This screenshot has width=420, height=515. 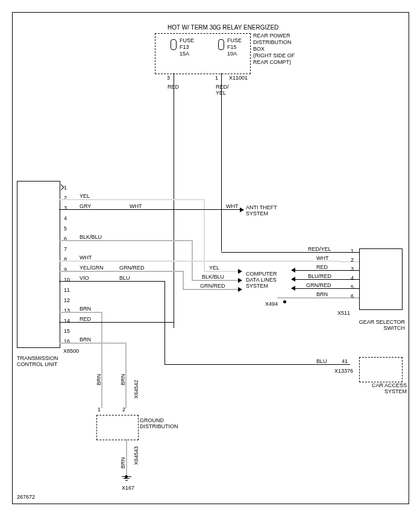 What do you see at coordinates (118, 428) in the screenshot?
I see `ground-box` at bounding box center [118, 428].